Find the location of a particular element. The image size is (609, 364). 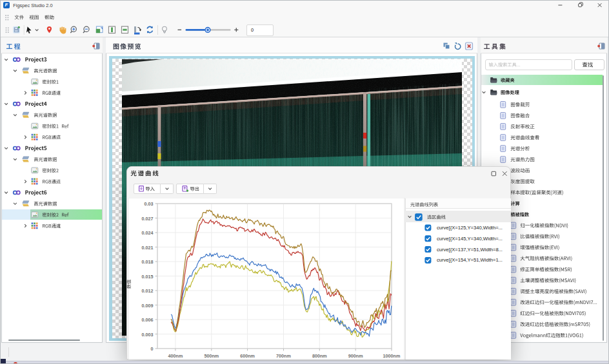

svg-text: 0.024 is located at coordinates (148, 233).